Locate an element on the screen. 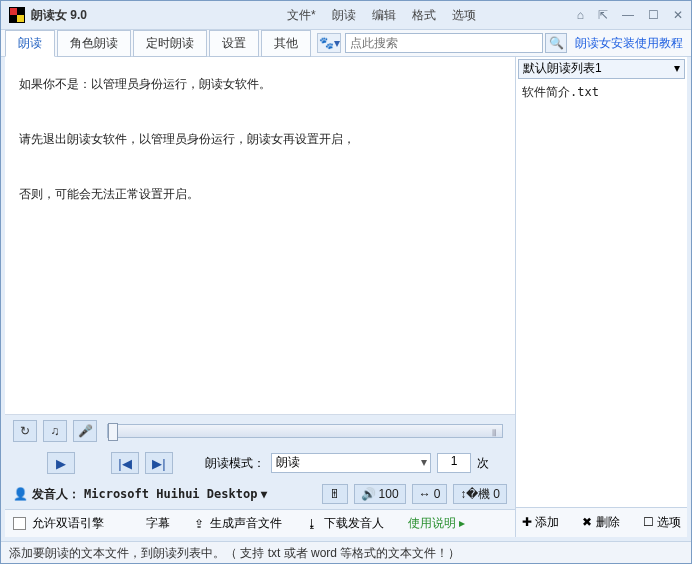 Image resolution: width=692 pixels, height=564 pixels. mode-select: 朗读 is located at coordinates (351, 463).